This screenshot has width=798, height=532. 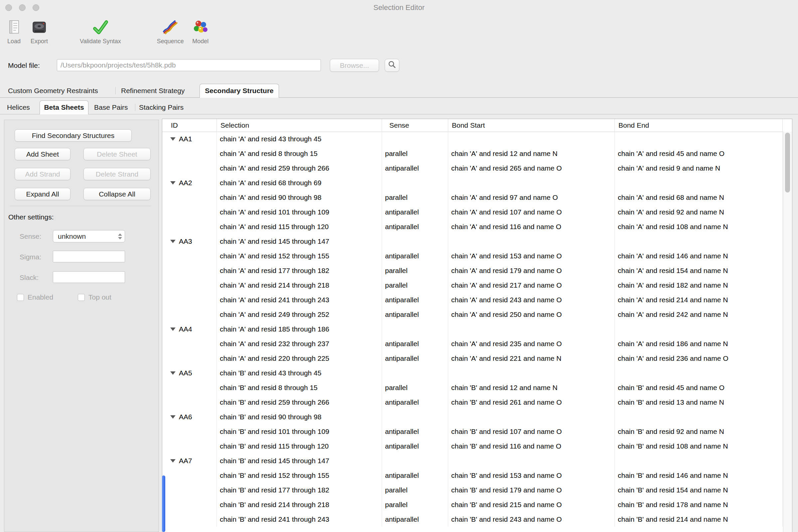 I want to click on top-out-checkbox: Top out, so click(x=94, y=297).